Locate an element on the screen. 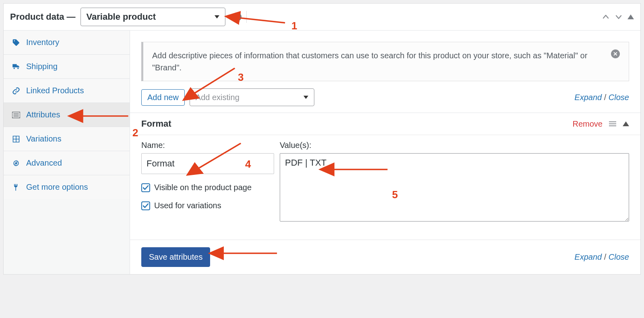 The image size is (644, 318). tab-label: Inventory is located at coordinates (43, 43).